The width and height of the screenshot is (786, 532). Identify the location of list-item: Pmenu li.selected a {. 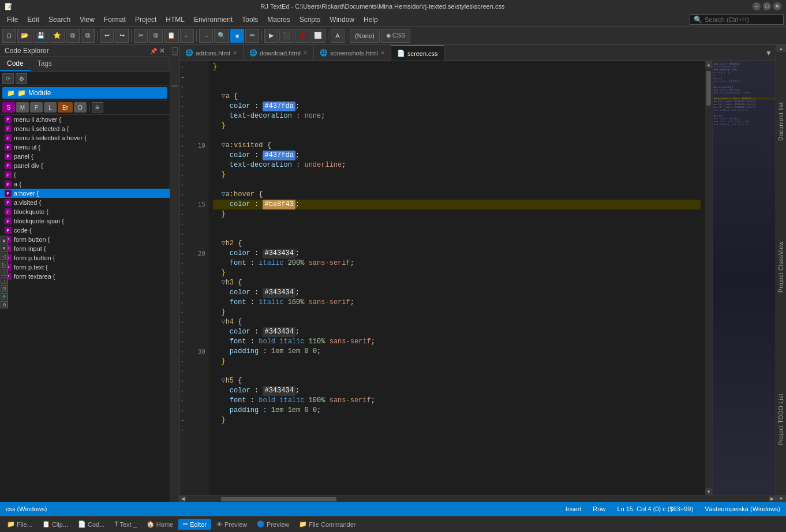
(85, 129).